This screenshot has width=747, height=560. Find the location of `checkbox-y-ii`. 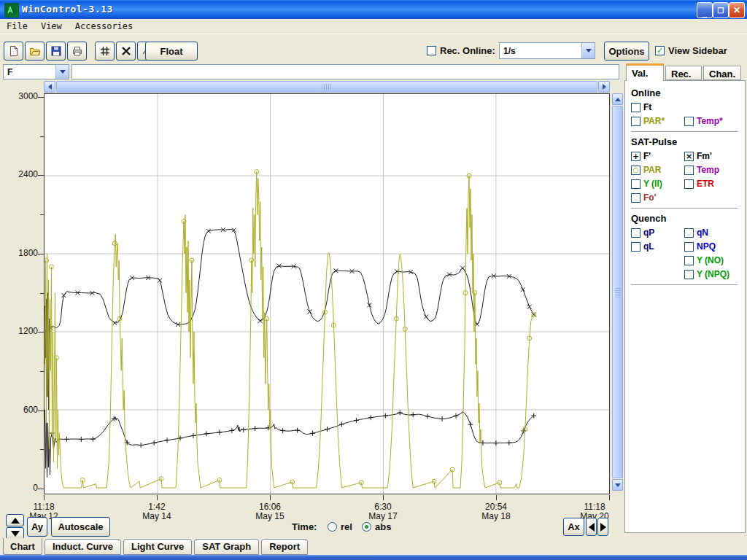

checkbox-y-ii is located at coordinates (636, 184).